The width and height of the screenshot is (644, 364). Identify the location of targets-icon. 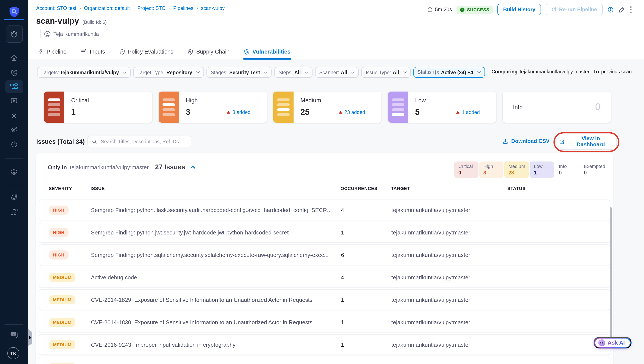
(14, 116).